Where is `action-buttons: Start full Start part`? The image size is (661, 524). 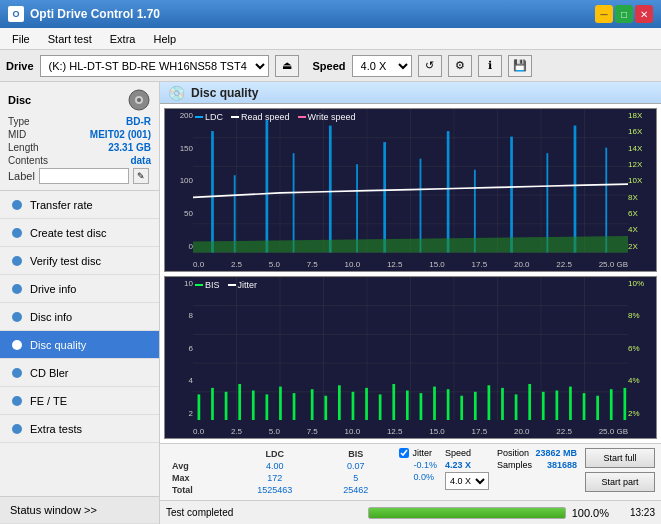 action-buttons: Start full Start part is located at coordinates (620, 470).